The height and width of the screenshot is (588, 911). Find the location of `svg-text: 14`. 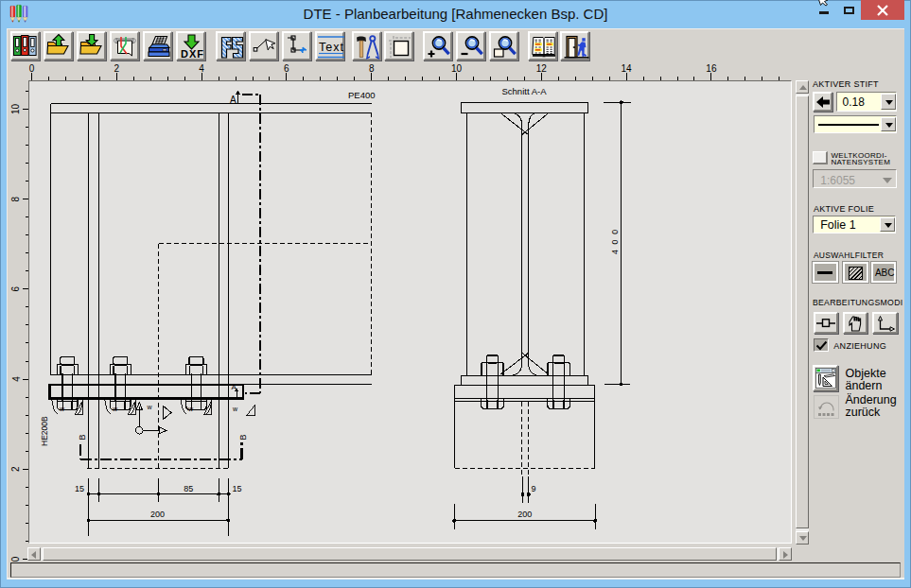

svg-text: 14 is located at coordinates (627, 68).